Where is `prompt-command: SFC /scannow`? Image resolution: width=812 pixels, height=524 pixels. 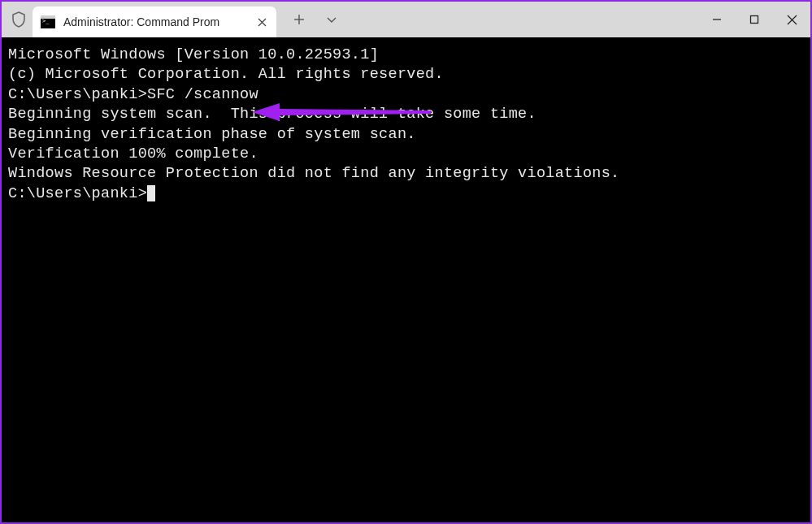 prompt-command: SFC /scannow is located at coordinates (203, 94).